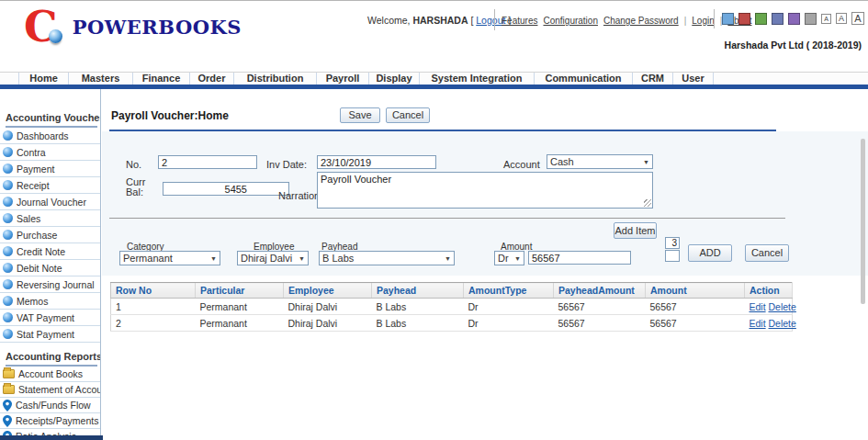 The image size is (868, 440). What do you see at coordinates (170, 258) in the screenshot?
I see `category-select: Permanant ▼` at bounding box center [170, 258].